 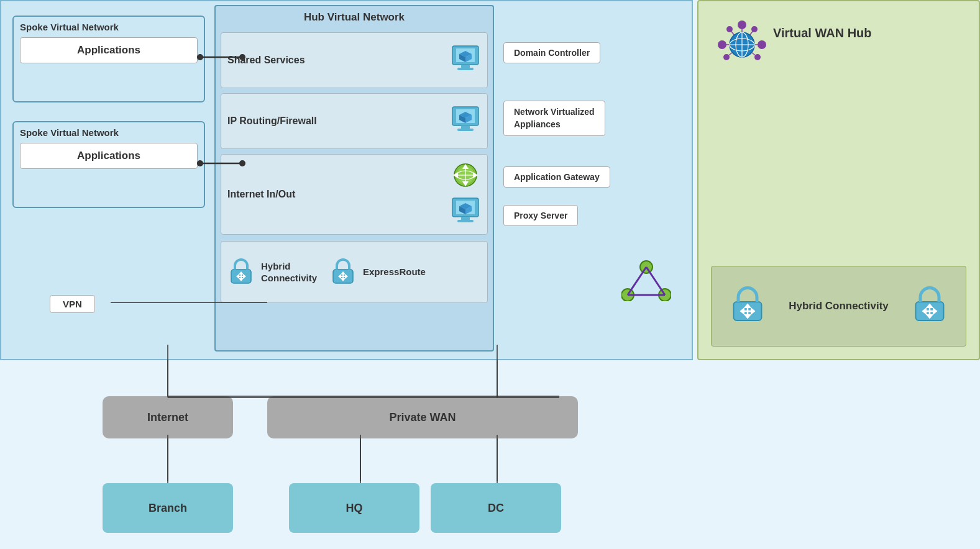 I want to click on app-gateway-icon, so click(x=465, y=176).